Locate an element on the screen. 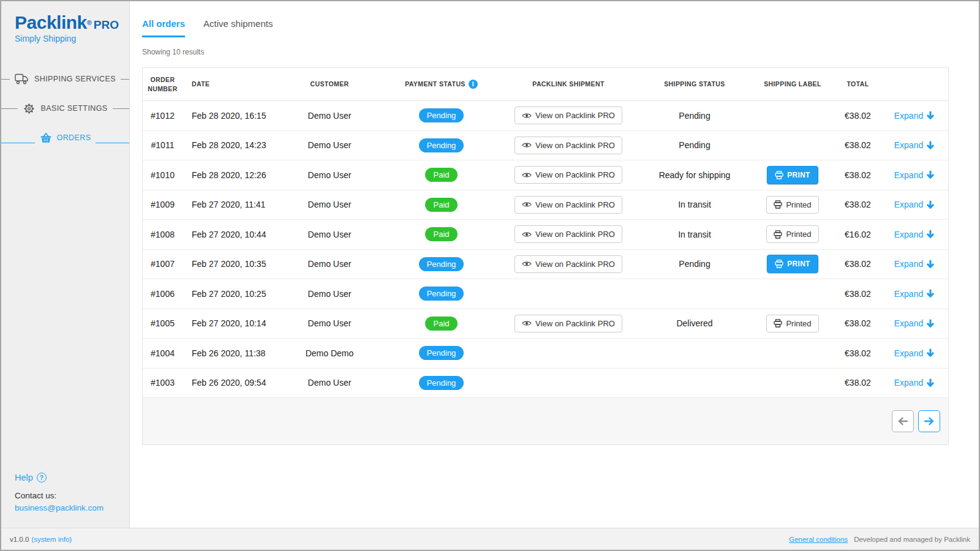  sidebar-item-basic-settings: BASIC SETTINGS is located at coordinates (65, 108).